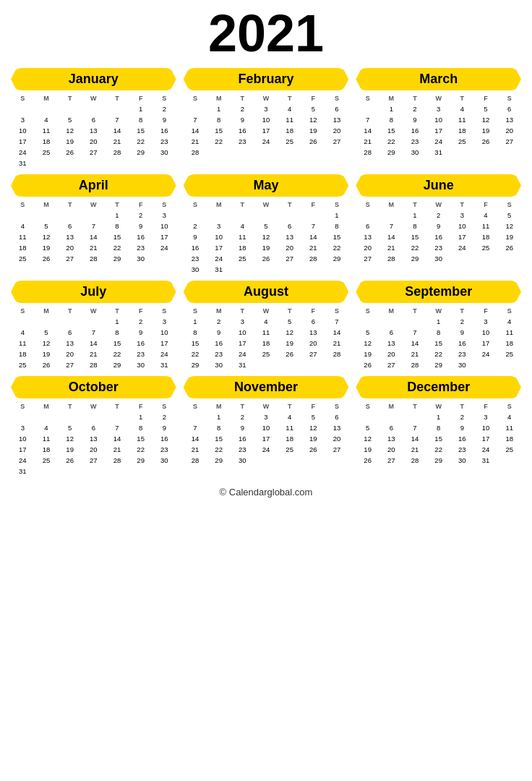  What do you see at coordinates (266, 427) in the screenshot?
I see `month-block-november: NovemberSMTWTFS1234567891011121314151617…` at bounding box center [266, 427].